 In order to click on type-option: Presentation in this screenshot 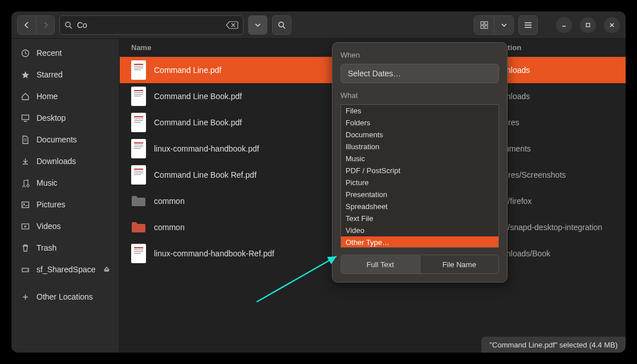, I will do `click(420, 195)`.